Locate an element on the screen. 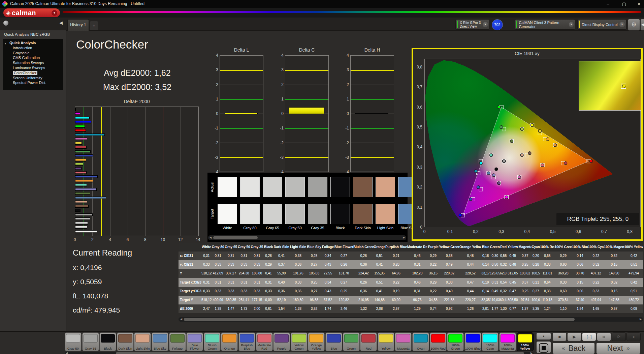 The height and width of the screenshot is (354, 644). back-button: « Back is located at coordinates (574, 348).